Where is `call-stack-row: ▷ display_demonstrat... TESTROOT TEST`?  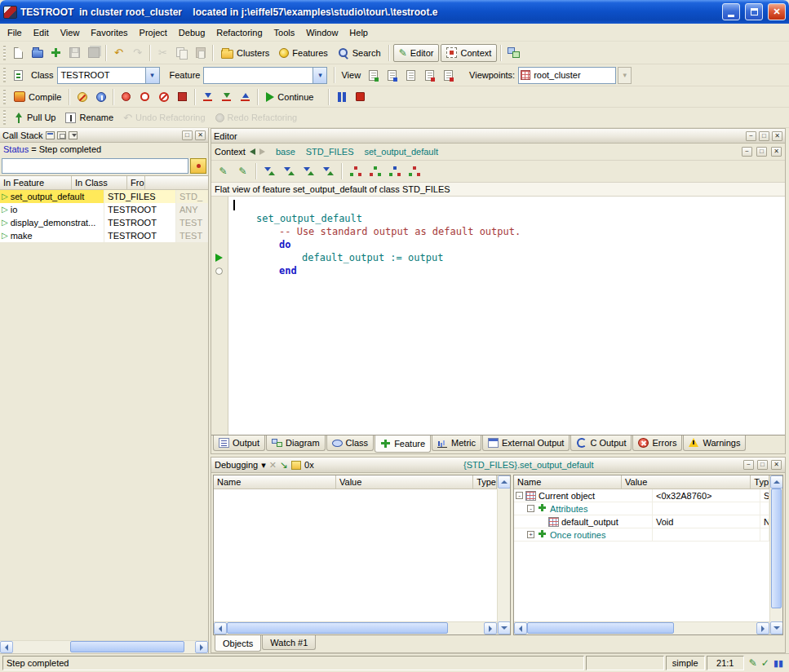 call-stack-row: ▷ display_demonstrat... TESTROOT TEST is located at coordinates (104, 223).